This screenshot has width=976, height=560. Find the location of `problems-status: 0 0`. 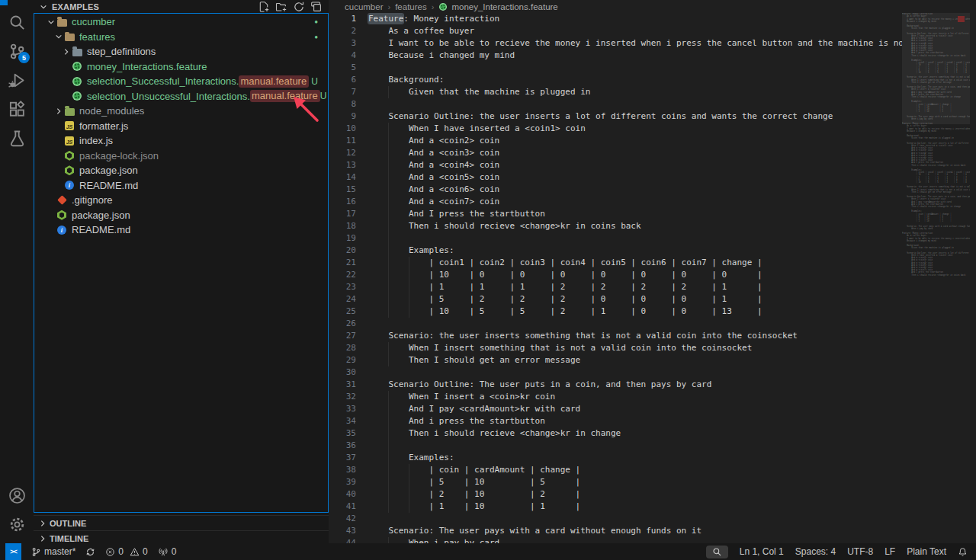

problems-status: 0 0 is located at coordinates (127, 552).